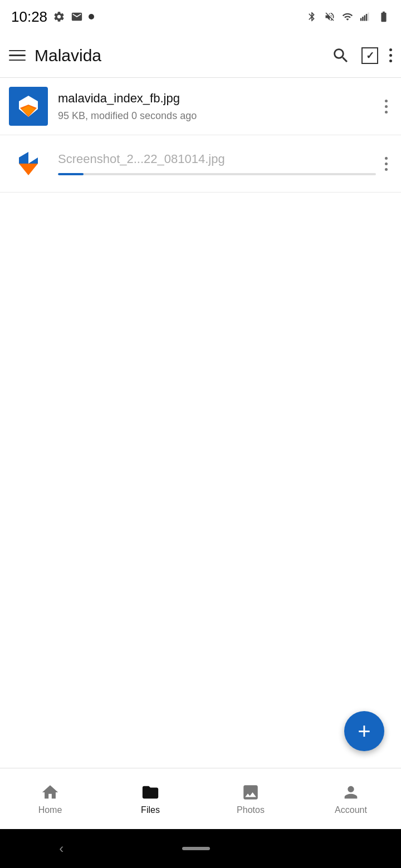 The height and width of the screenshot is (868, 401). What do you see at coordinates (217, 174) in the screenshot?
I see `file-progress-bar-container` at bounding box center [217, 174].